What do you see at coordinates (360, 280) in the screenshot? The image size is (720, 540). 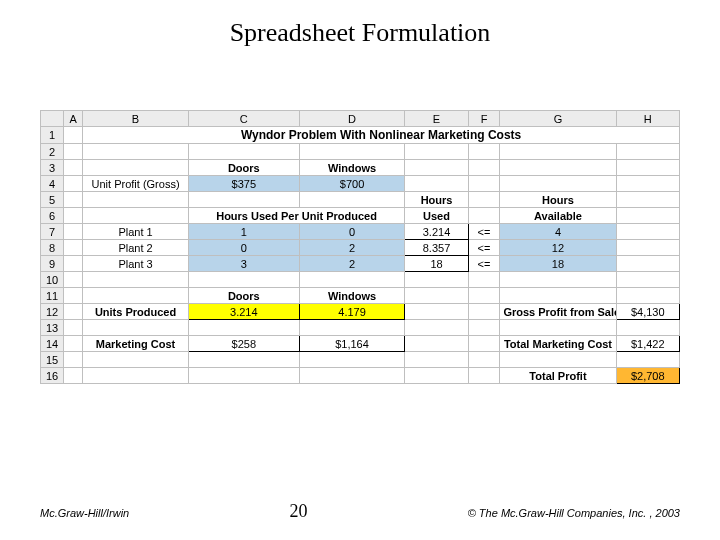 I see `row-10: 10` at bounding box center [360, 280].